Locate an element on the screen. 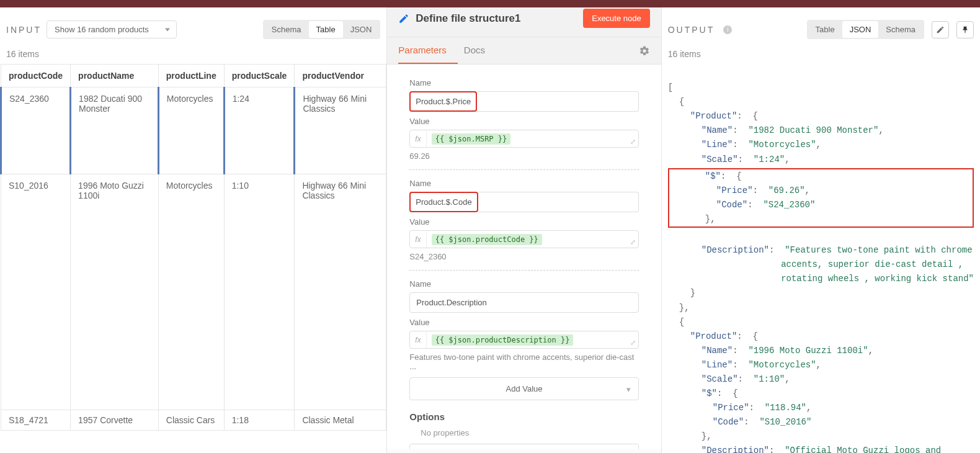  name-input-code: Product.$.Code is located at coordinates (443, 202).